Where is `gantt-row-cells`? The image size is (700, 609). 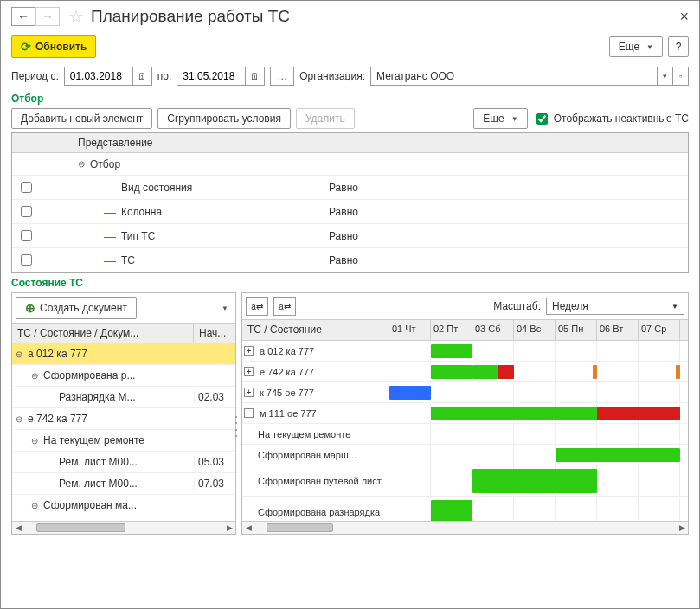
gantt-row-cells is located at coordinates (538, 434).